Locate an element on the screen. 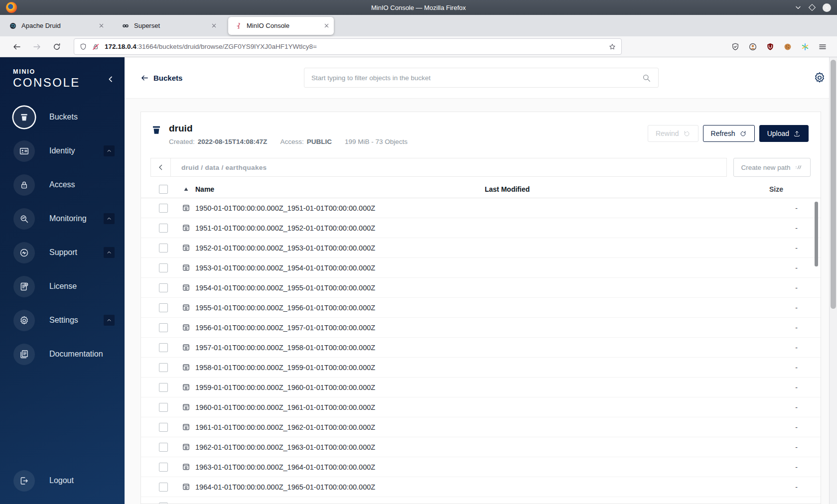  search-input is located at coordinates (476, 78).